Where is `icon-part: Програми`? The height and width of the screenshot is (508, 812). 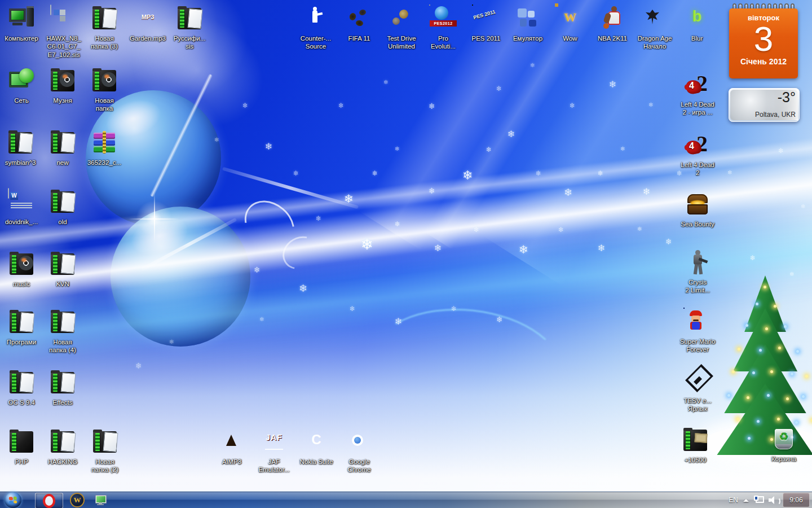 icon-part: Програми is located at coordinates (21, 342).